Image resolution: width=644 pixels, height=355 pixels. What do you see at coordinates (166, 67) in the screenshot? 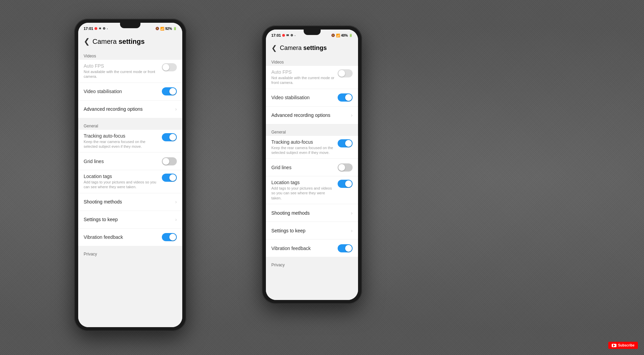
I see `auto-fps-knob-left` at bounding box center [166, 67].